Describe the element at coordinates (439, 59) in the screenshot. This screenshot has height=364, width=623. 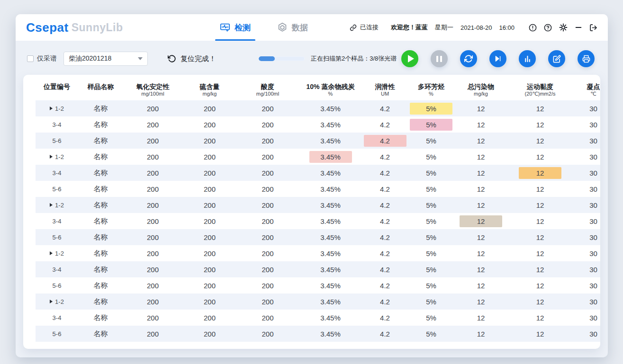
I see `pause-button` at that location.